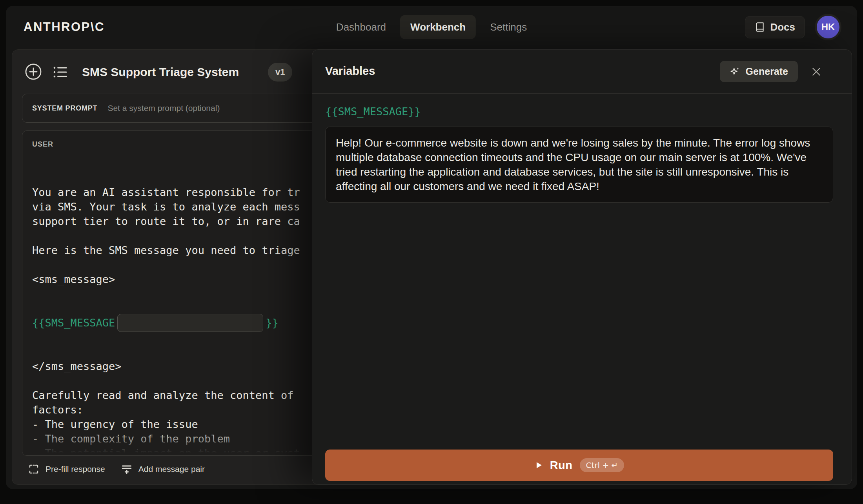 The image size is (863, 504). Describe the element at coordinates (767, 71) in the screenshot. I see `generate-label: Generate` at that location.